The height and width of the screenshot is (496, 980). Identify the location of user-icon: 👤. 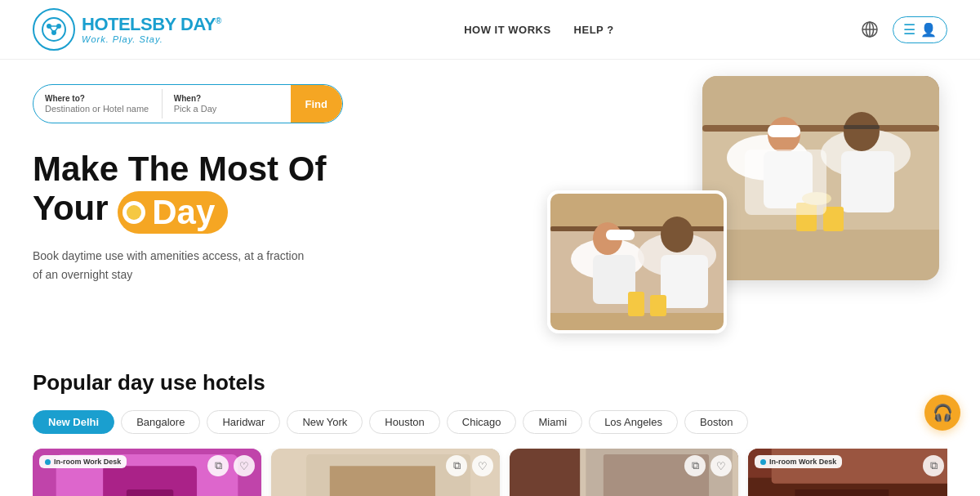
(929, 29).